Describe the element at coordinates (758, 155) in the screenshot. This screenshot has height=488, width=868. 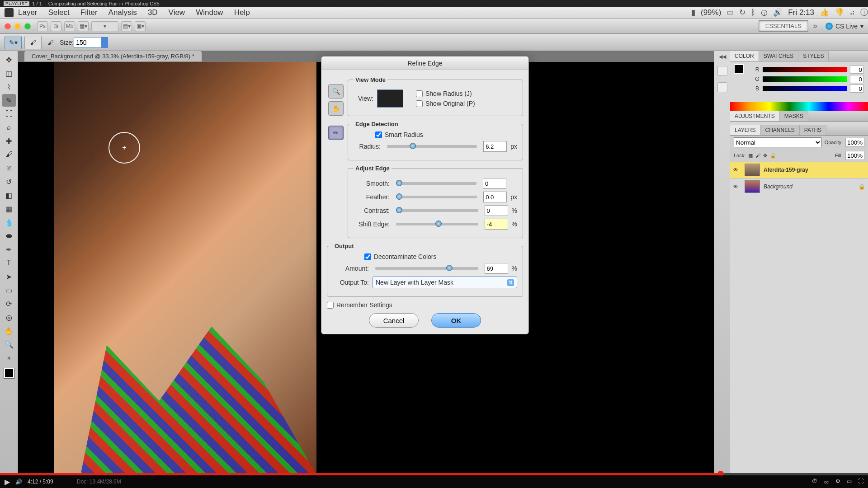
I see `lock-pixels-icon: 🖌` at that location.